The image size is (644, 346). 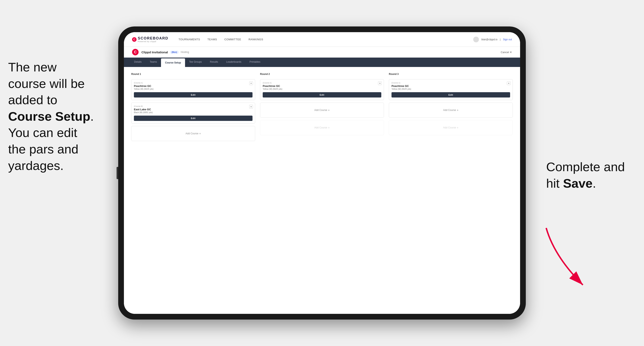 I want to click on tab-details: Details, so click(x=138, y=62).